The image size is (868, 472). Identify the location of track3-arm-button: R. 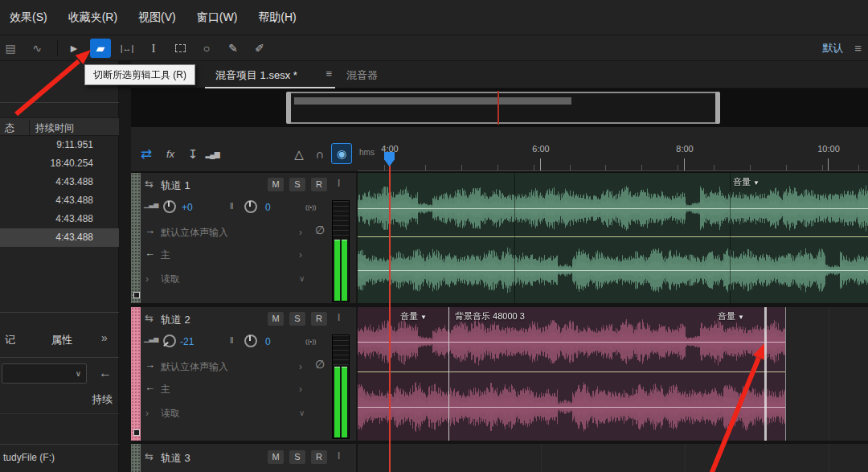
(319, 457).